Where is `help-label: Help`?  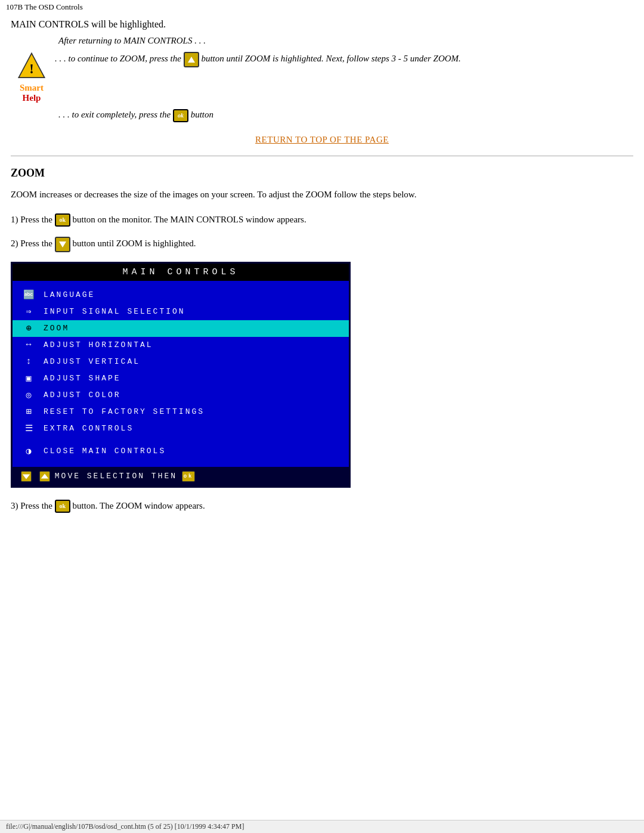 help-label: Help is located at coordinates (32, 98).